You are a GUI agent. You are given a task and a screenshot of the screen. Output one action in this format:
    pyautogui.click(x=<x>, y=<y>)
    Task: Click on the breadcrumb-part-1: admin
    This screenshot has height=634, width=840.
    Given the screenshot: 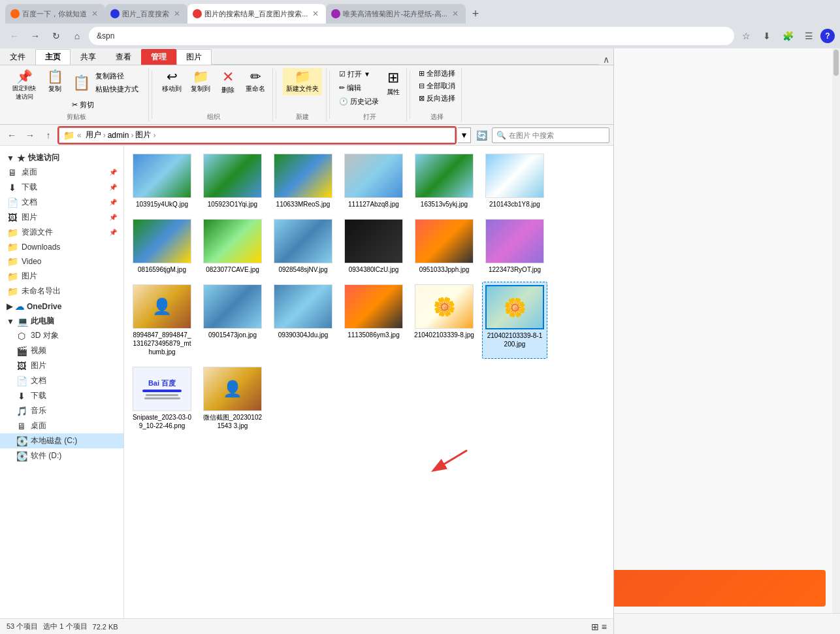 What is the action you would take?
    pyautogui.click(x=119, y=135)
    